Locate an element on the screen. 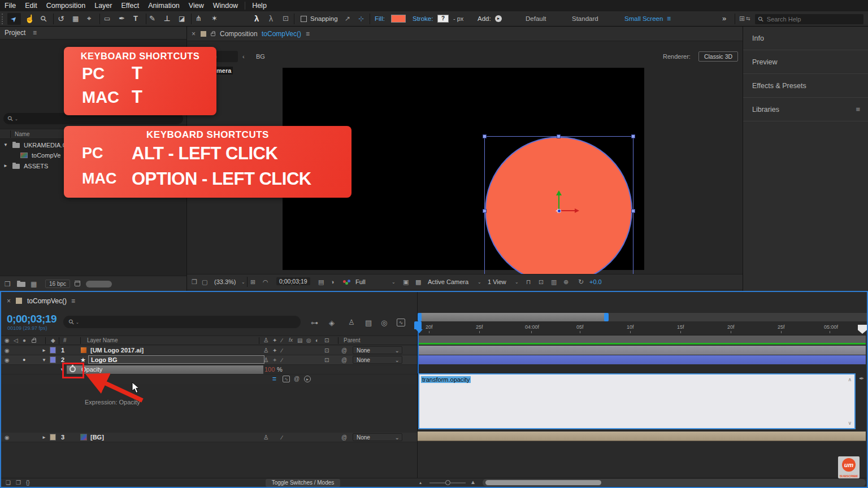 This screenshot has height=488, width=868. zoom-tool-icon: ⚲ is located at coordinates (44, 18).